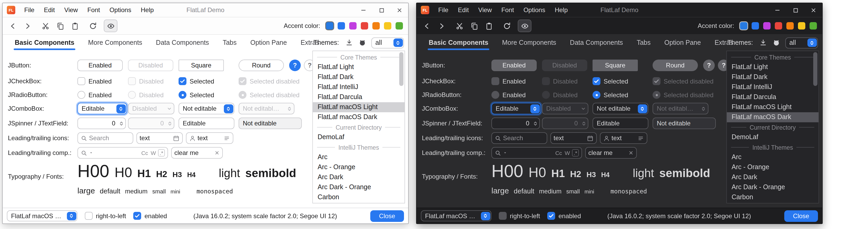 This screenshot has width=868, height=229. I want to click on theme-item: Arc - Orange, so click(359, 167).